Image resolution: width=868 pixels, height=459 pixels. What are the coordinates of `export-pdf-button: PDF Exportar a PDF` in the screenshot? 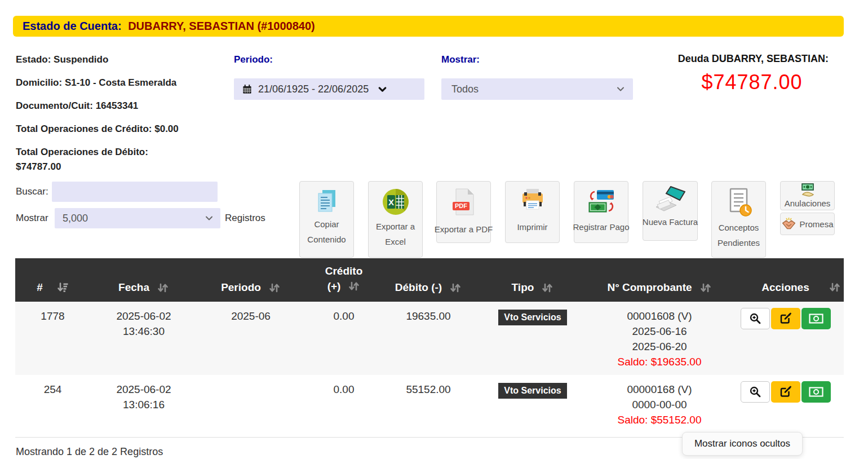 It's located at (463, 212).